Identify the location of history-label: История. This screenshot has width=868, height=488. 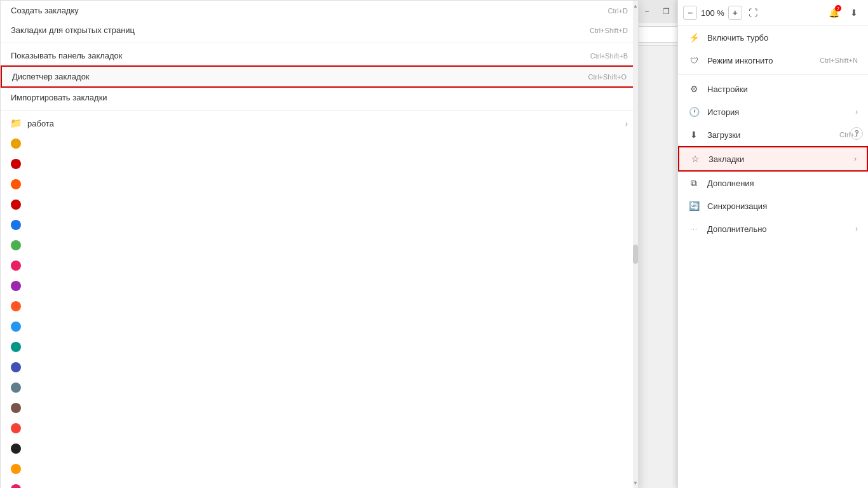
(723, 112).